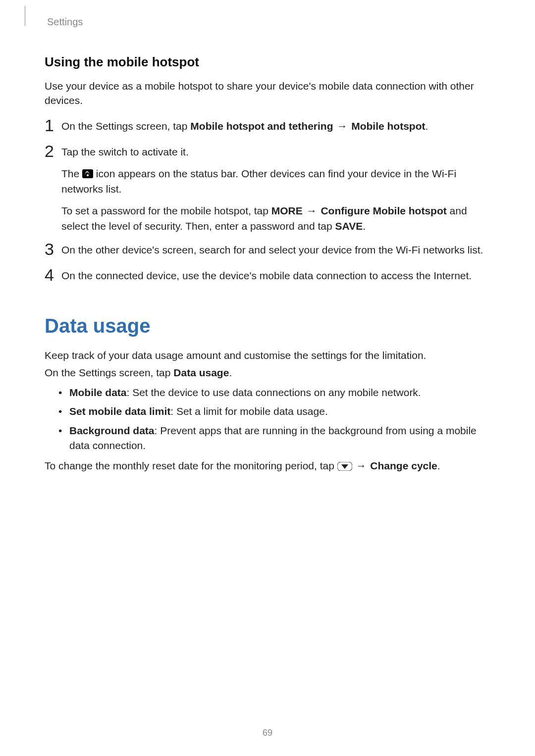 Image resolution: width=535 pixels, height=756 pixels. Describe the element at coordinates (259, 181) in the screenshot. I see `text: icon appears on the status bar. Other de…` at that location.